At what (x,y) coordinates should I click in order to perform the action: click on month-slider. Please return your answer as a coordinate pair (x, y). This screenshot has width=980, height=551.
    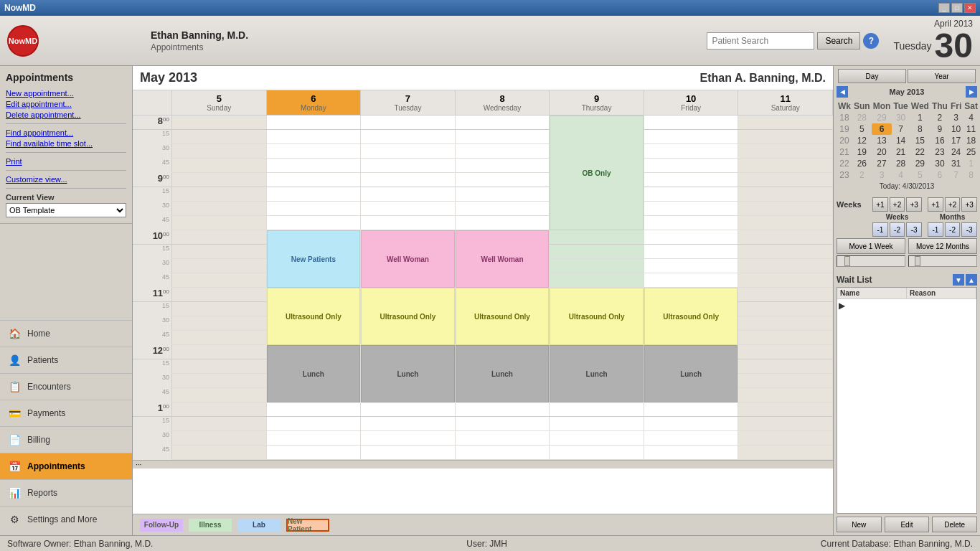
    Looking at the image, I should click on (943, 261).